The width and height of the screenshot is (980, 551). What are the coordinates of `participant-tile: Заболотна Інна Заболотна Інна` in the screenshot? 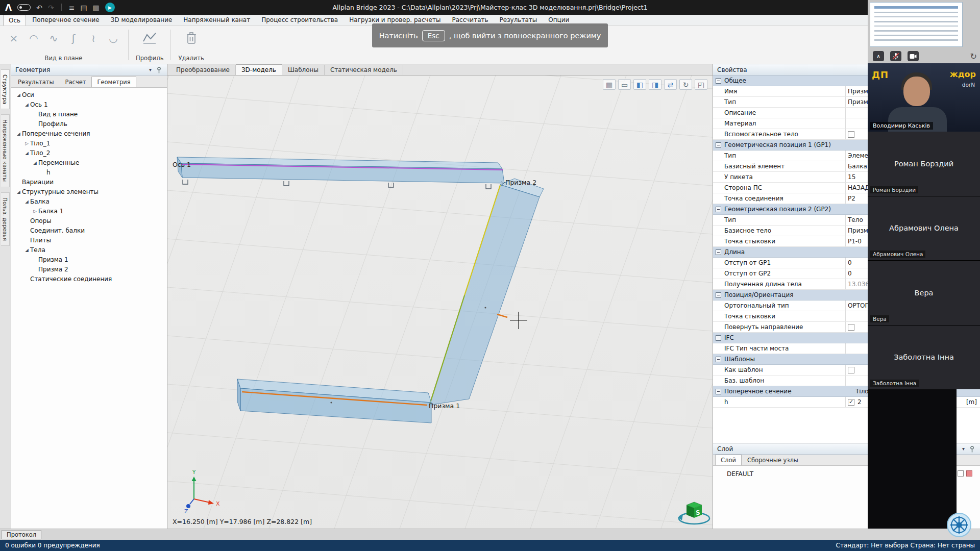 It's located at (924, 358).